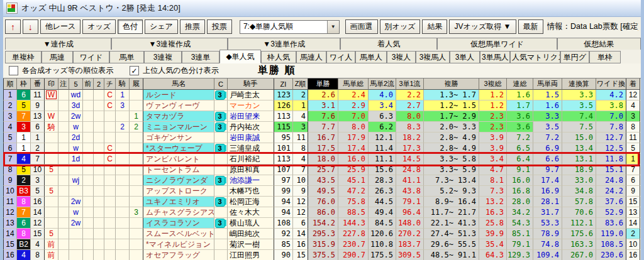  I want to click on column-header-着: 着, so click(633, 84).